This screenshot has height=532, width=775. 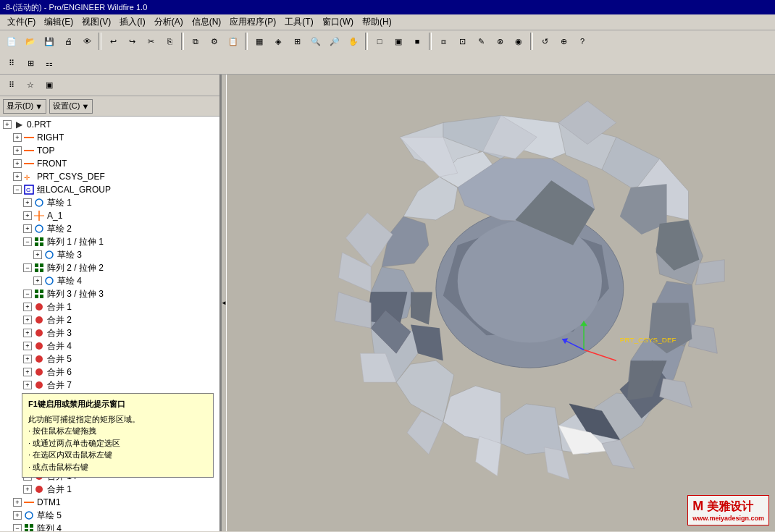 I want to click on expand-icon-9: −, so click(x=28, y=242).